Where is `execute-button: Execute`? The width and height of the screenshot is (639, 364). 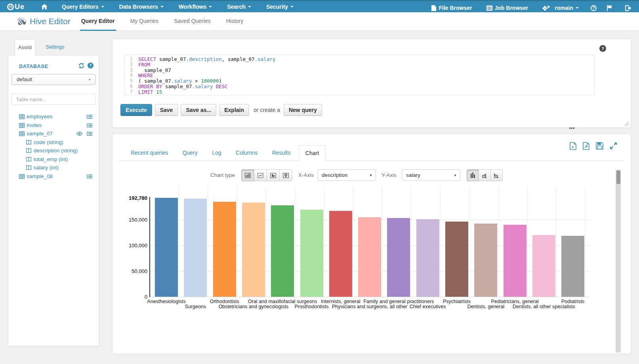
execute-button: Execute is located at coordinates (136, 110).